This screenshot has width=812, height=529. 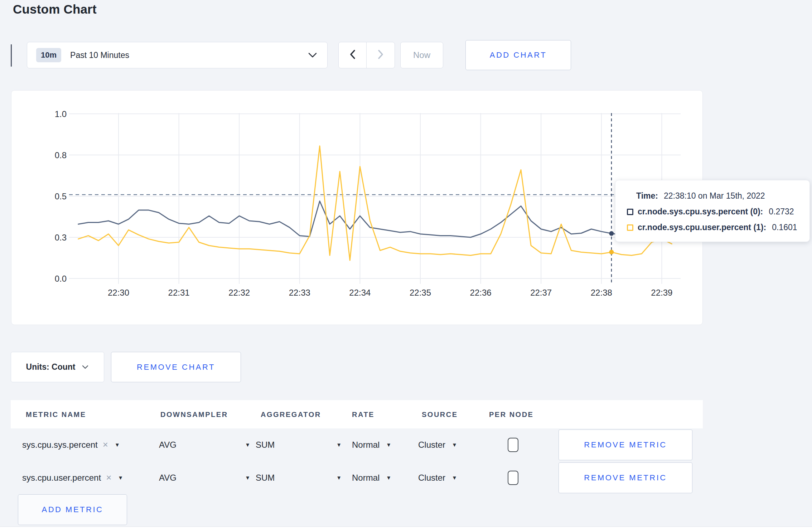 What do you see at coordinates (357, 414) in the screenshot?
I see `metrics-table-header: METRIC NAME DOWNSAMPLER AGGREGATOR RATE …` at bounding box center [357, 414].